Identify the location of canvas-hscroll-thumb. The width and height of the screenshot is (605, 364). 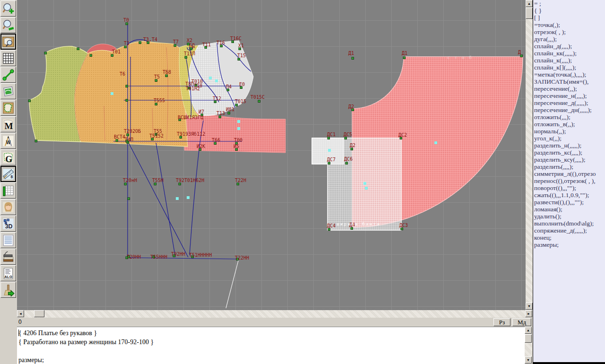
(39, 314).